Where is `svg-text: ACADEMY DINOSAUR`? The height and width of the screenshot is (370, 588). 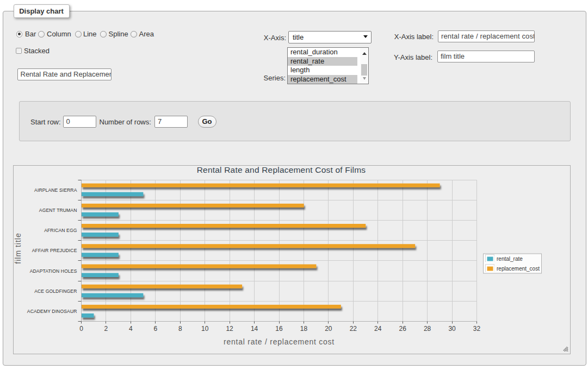
svg-text: ACADEMY DINOSAUR is located at coordinates (52, 311).